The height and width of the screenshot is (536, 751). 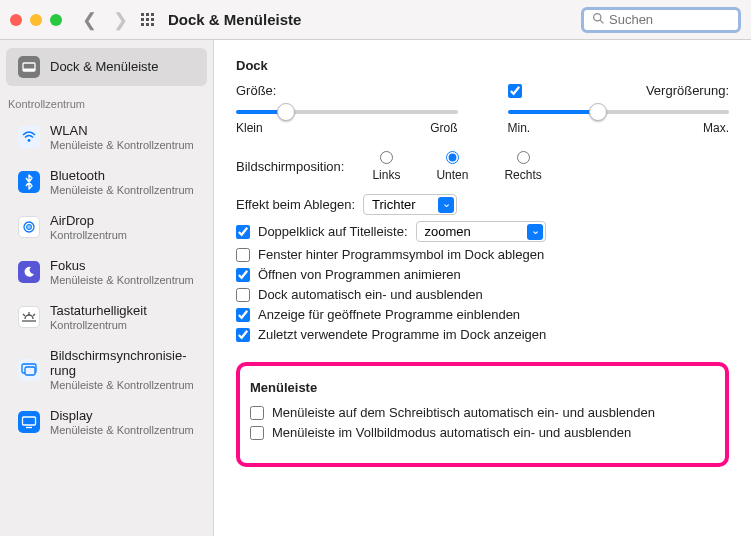 I want to click on sidebar-item-focus: FokusMenüleiste & Kontrollzentrum, so click(x=106, y=272).